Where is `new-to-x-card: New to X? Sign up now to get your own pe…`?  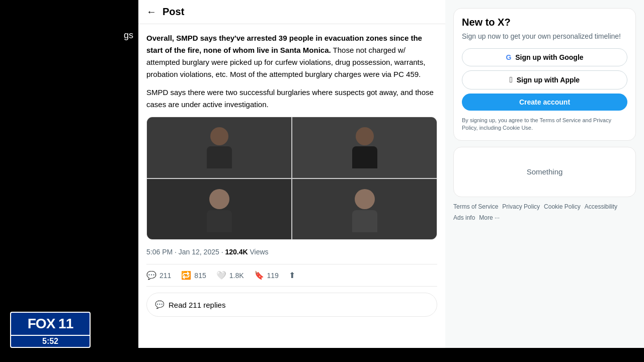 new-to-x-card: New to X? Sign up now to get your own pe… is located at coordinates (544, 74).